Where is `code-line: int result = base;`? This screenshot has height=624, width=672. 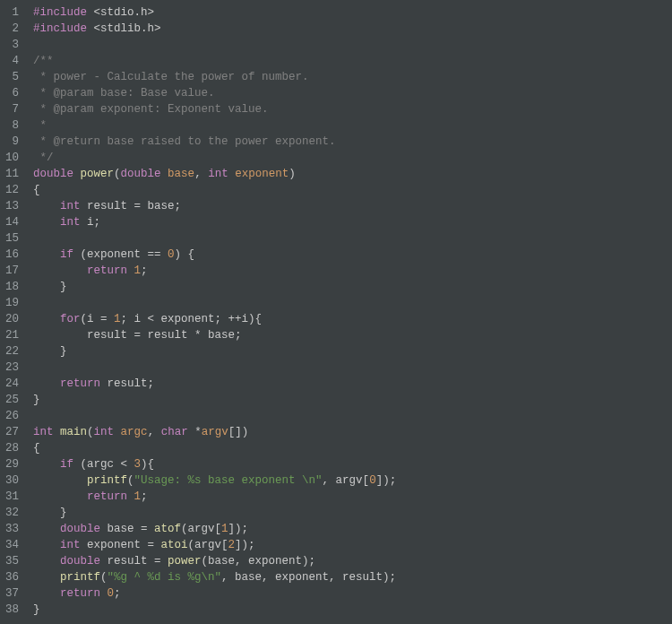 code-line: int result = base; is located at coordinates (215, 206).